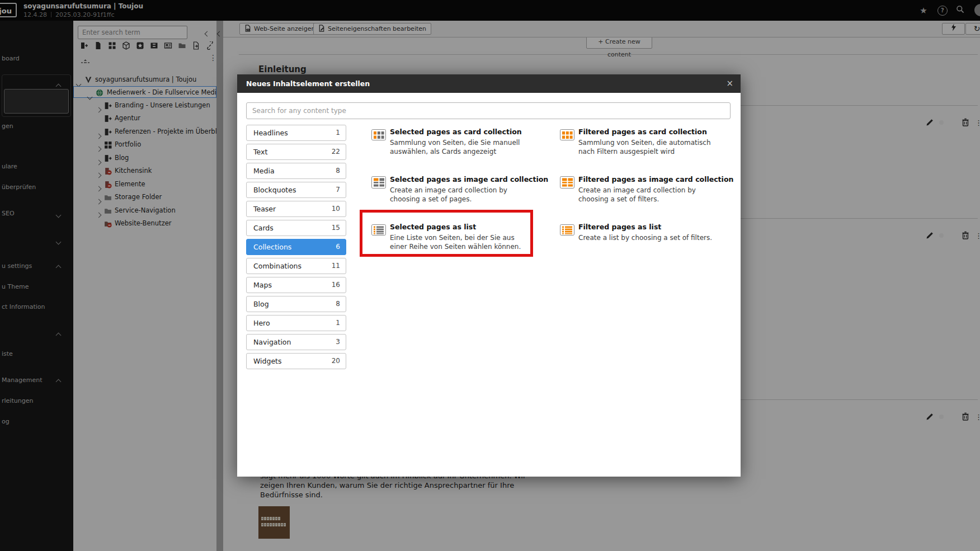 The width and height of the screenshot is (980, 551). I want to click on element-title: Selected pages as list, so click(433, 227).